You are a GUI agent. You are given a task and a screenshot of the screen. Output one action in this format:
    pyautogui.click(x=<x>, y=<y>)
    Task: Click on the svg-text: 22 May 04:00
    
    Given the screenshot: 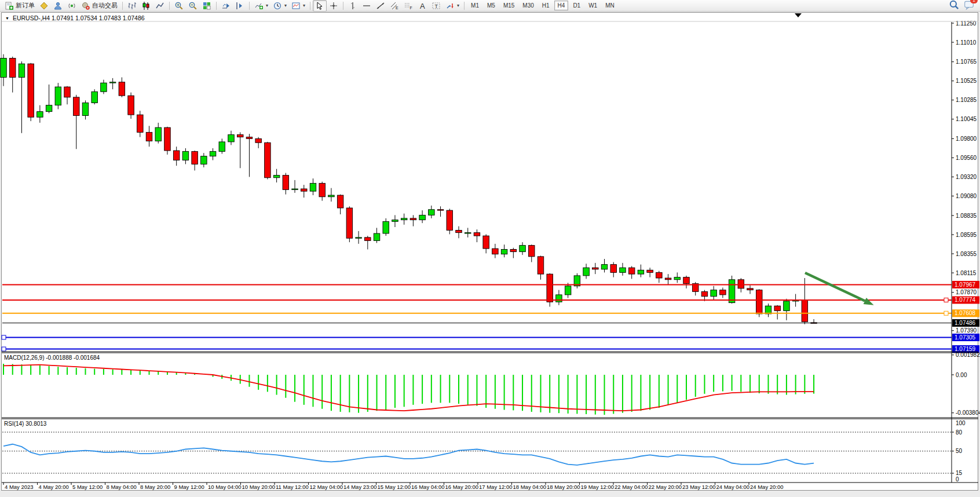 What is the action you would take?
    pyautogui.click(x=631, y=487)
    